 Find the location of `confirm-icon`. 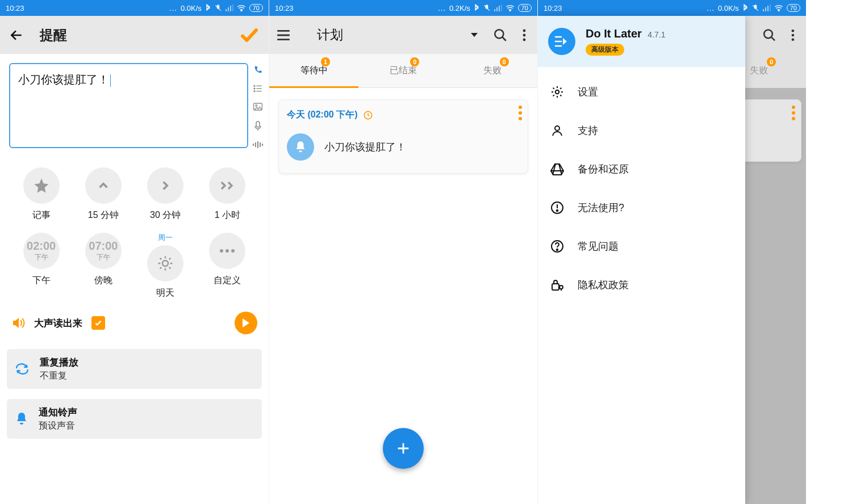

confirm-icon is located at coordinates (249, 35).